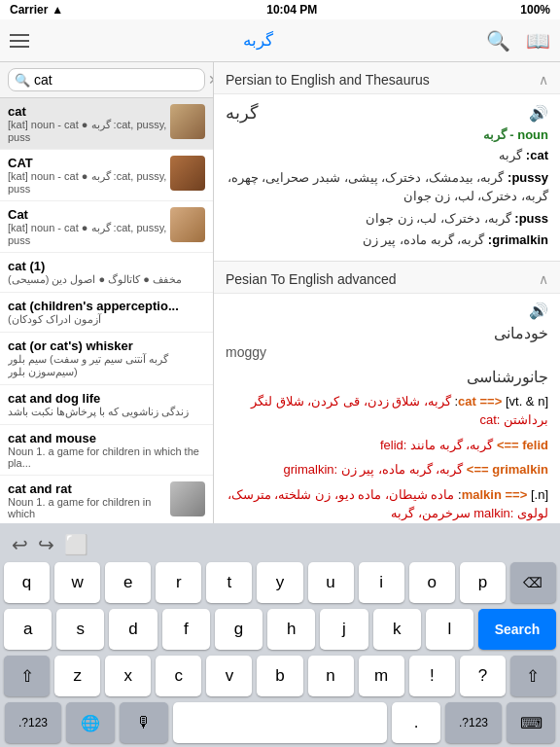 This screenshot has width=560, height=747. Describe the element at coordinates (280, 676) in the screenshot. I see `kb-row-3: ⇧ z x c v b n m ! ? ⇧` at that location.